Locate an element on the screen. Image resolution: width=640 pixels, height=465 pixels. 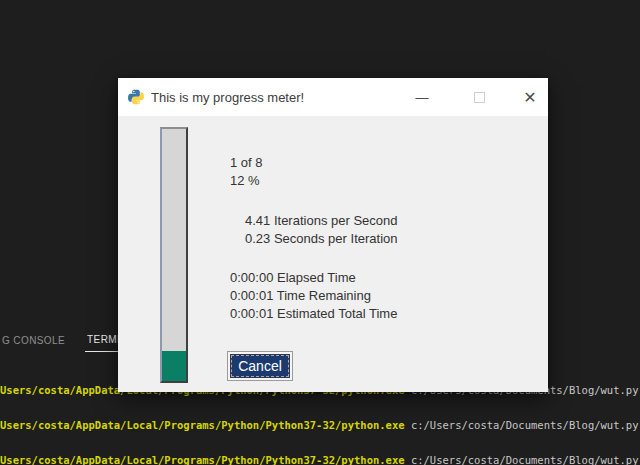
progress-stats: 1 of 8 12 % 4.41 Iterations per Second 0… is located at coordinates (314, 240).